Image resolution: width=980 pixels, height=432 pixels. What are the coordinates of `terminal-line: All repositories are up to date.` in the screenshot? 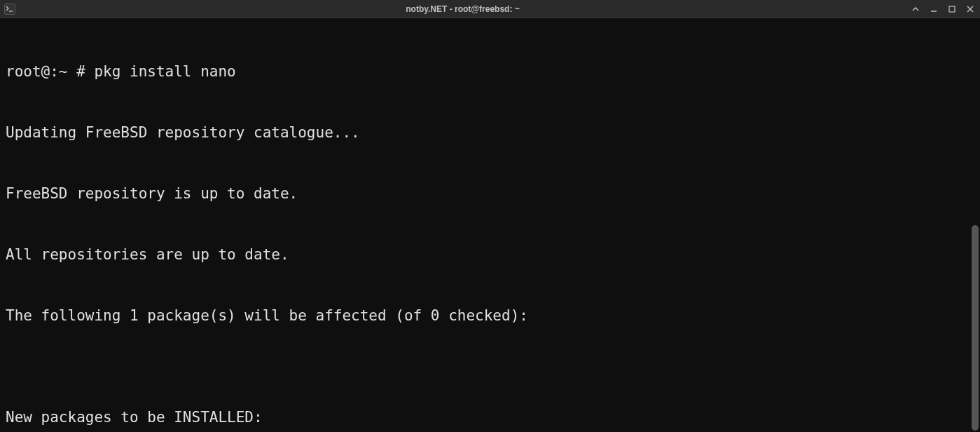 It's located at (490, 255).